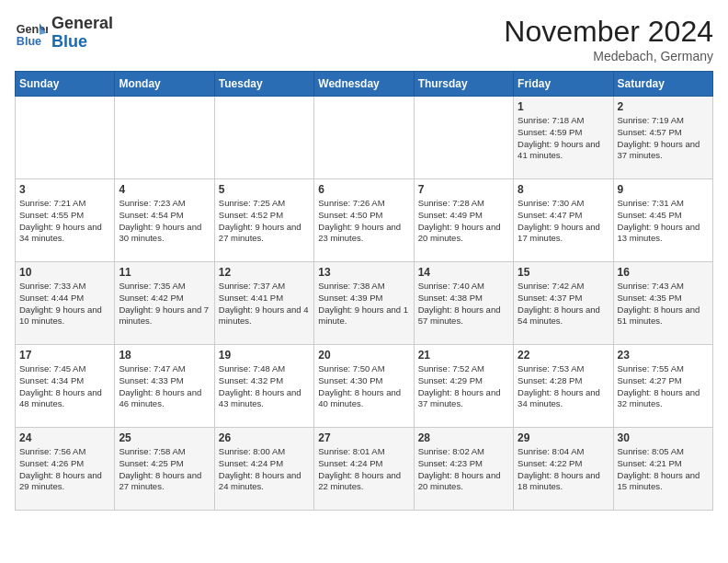 This screenshot has width=728, height=563. Describe the element at coordinates (563, 304) in the screenshot. I see `day-cell: 15Sunrise: 7:42 AM Sunset: 4:37 PM Dayli…` at that location.